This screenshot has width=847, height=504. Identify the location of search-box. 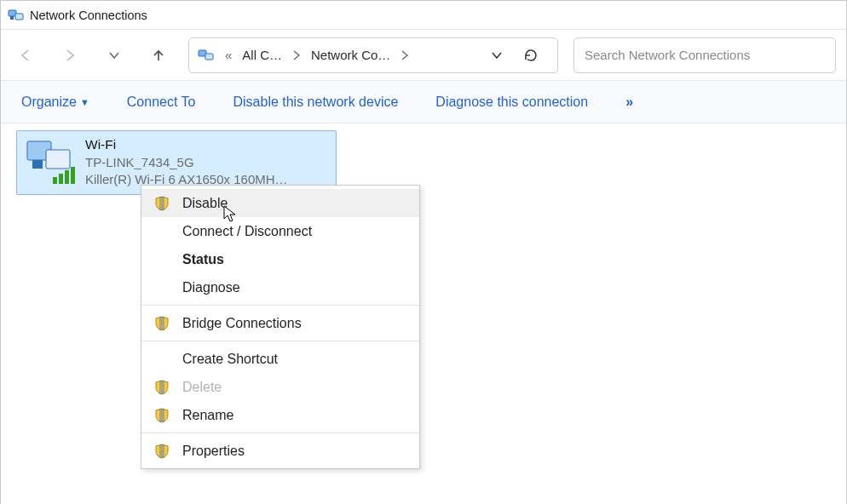
(705, 55).